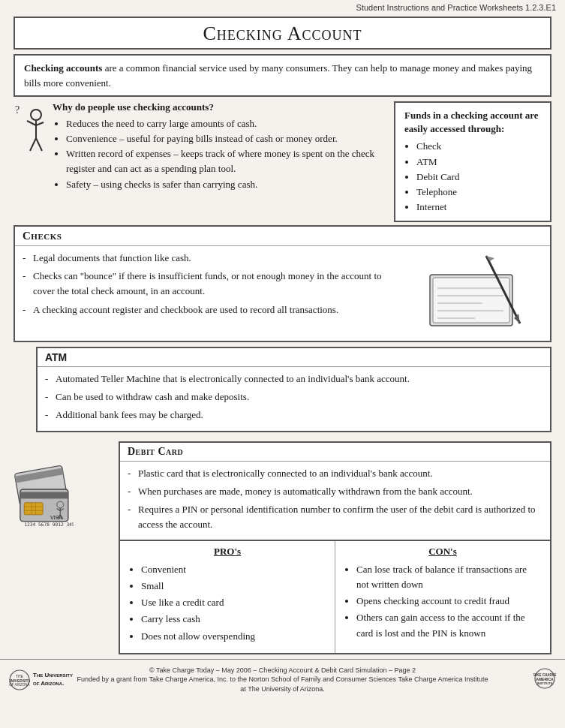 This screenshot has width=565, height=728. Describe the element at coordinates (443, 602) in the screenshot. I see `cons-list: Can lose track of balance if transaction…` at that location.